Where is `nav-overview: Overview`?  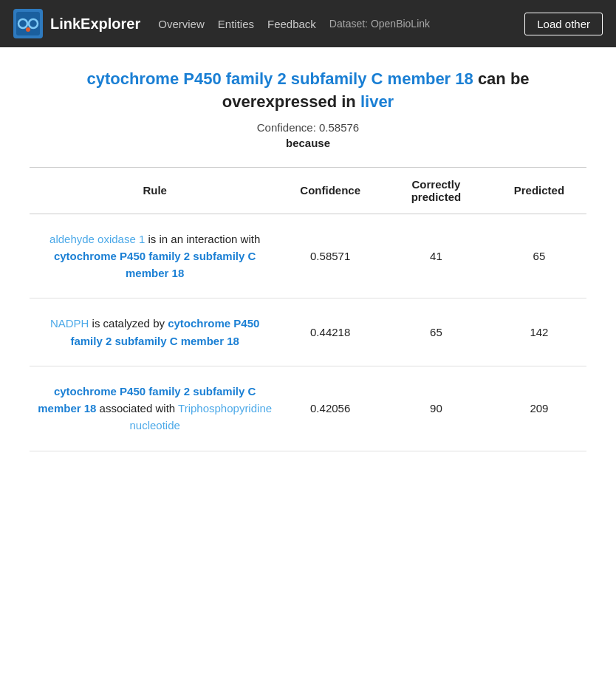
nav-overview: Overview is located at coordinates (182, 24).